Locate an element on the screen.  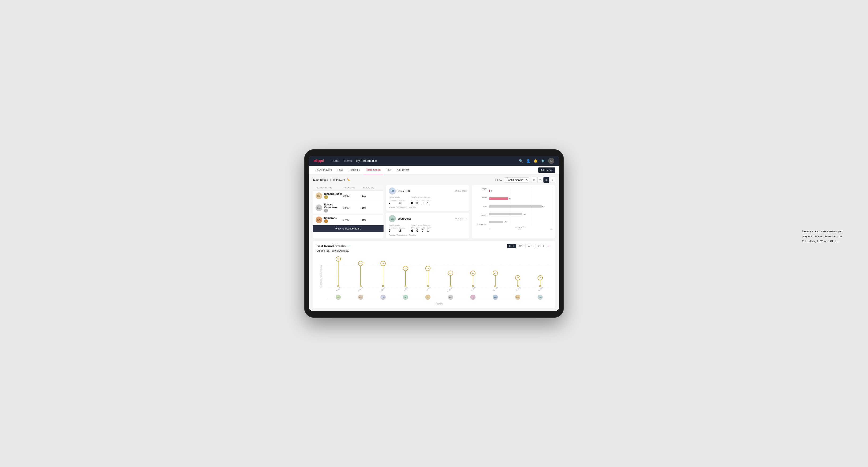
settings-icon: ⚙️ is located at coordinates (543, 161).